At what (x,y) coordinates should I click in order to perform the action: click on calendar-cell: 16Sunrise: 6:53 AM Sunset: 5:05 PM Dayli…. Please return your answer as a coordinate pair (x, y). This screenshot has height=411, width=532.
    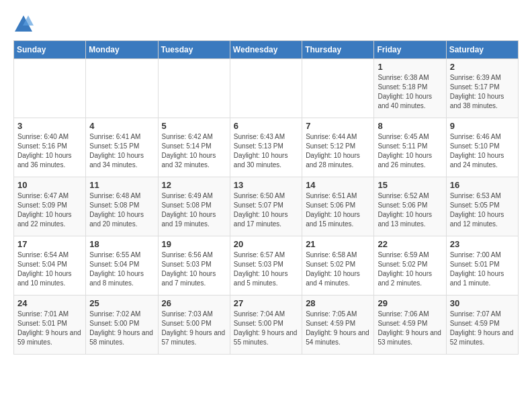
    Looking at the image, I should click on (482, 207).